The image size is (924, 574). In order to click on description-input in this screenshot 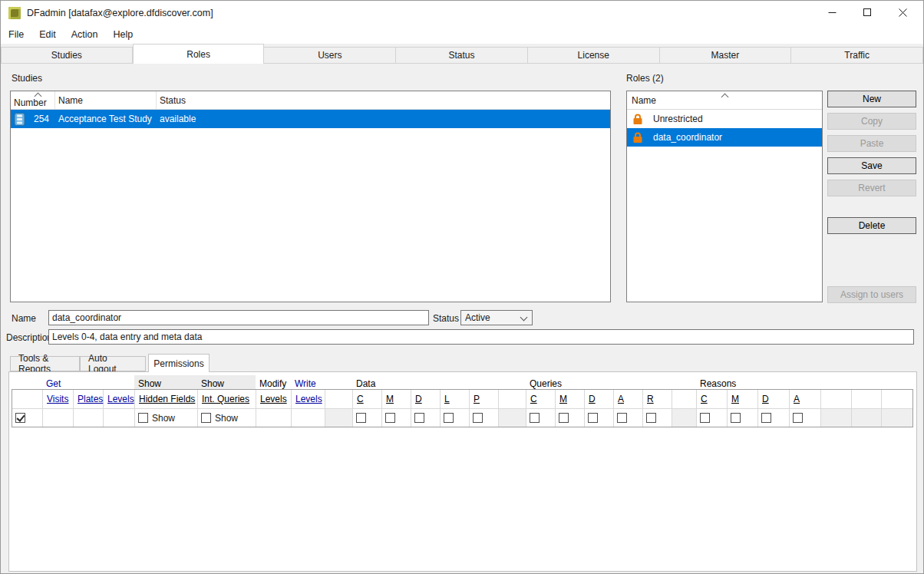, I will do `click(481, 337)`.